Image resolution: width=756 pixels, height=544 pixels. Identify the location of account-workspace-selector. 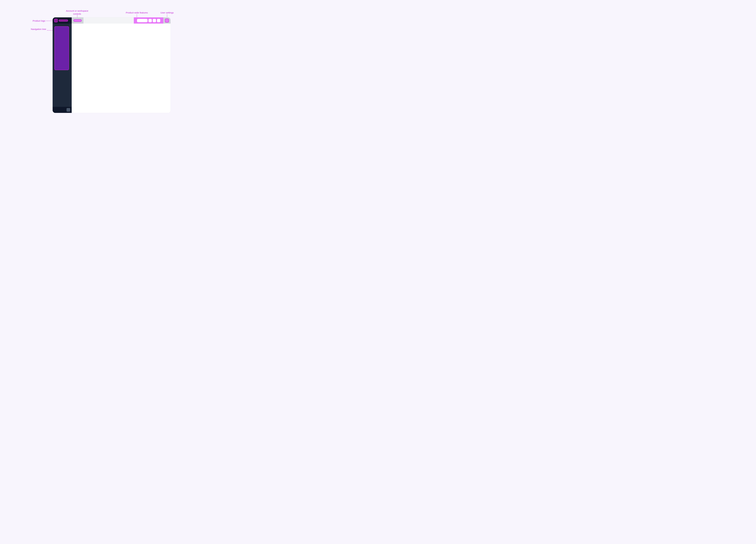
(77, 21).